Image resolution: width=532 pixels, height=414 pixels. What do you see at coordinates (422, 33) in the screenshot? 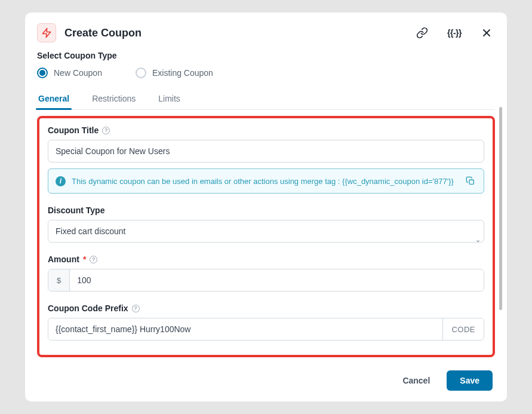
I see `link-icon` at bounding box center [422, 33].